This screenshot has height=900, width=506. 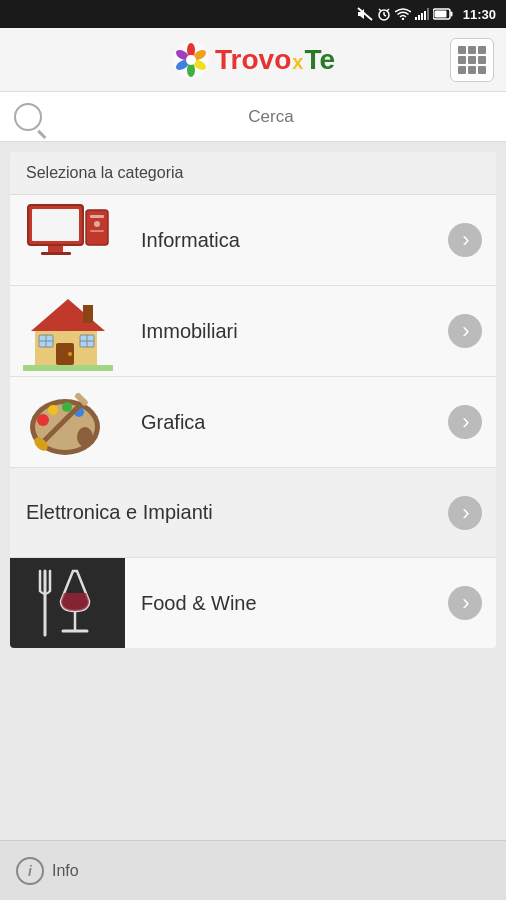 What do you see at coordinates (253, 513) in the screenshot?
I see `list-item: Elettronica e Impianti` at bounding box center [253, 513].